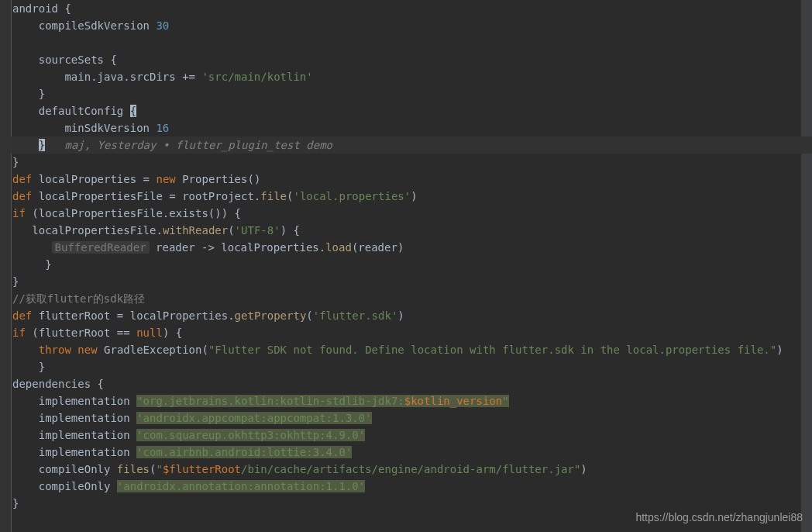 Image resolution: width=812 pixels, height=532 pixels. I want to click on code-line-current: } maj, Yesterday • flutter_plugin_test d…, so click(411, 145).